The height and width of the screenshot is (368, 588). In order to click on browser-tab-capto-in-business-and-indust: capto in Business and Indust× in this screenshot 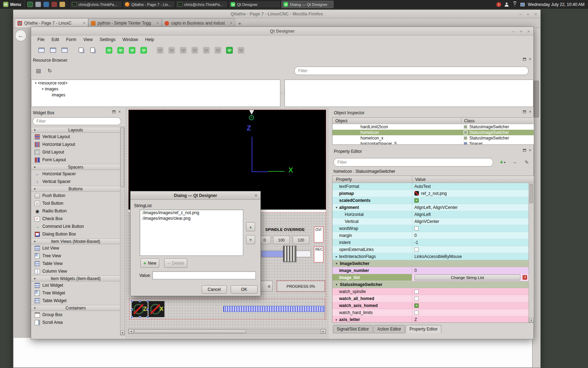, I will do `click(198, 23)`.